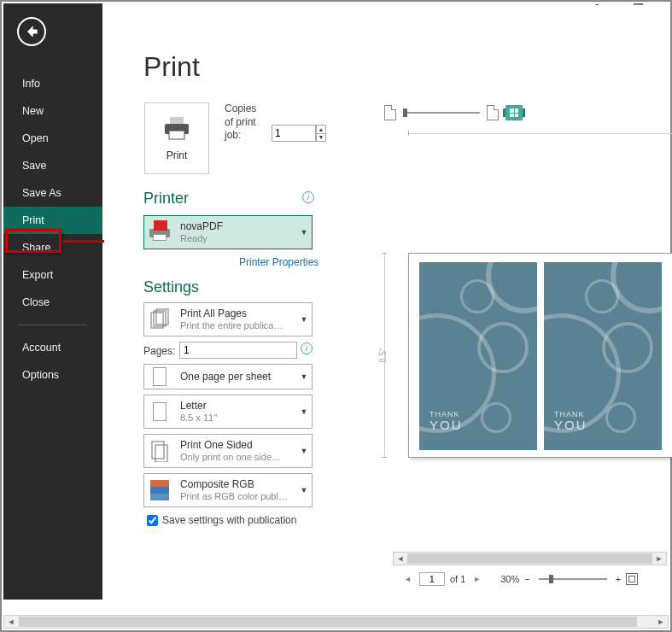 This screenshot has height=632, width=672. Describe the element at coordinates (53, 302) in the screenshot. I see `sidebar-item-close: Close` at that location.